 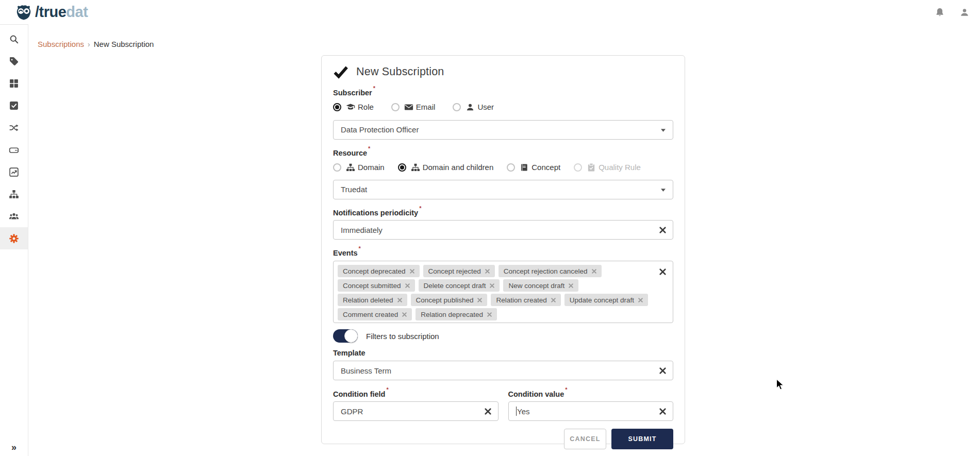 I want to click on condition-value-label: Condition value*, so click(x=591, y=393).